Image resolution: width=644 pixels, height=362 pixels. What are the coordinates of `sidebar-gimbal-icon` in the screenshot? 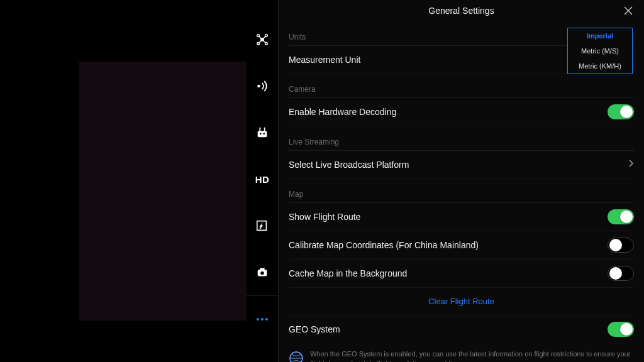 It's located at (262, 272).